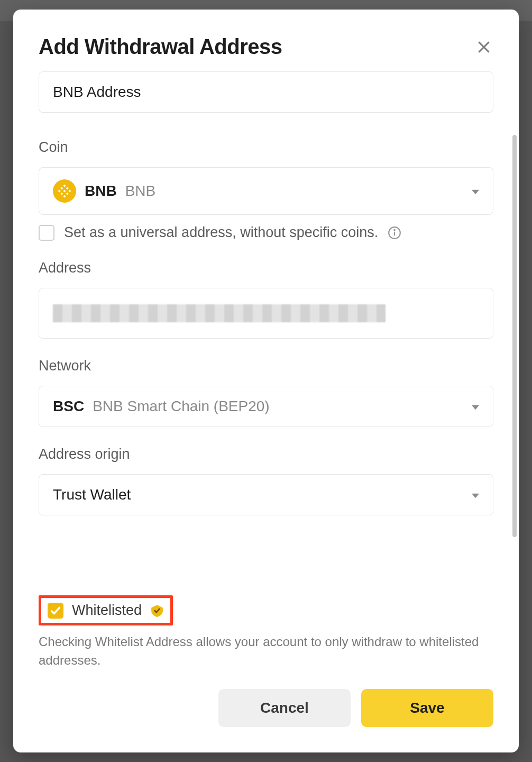 The height and width of the screenshot is (762, 532). Describe the element at coordinates (181, 406) in the screenshot. I see `network-name: BNB Smart Chain (BEP20)` at that location.